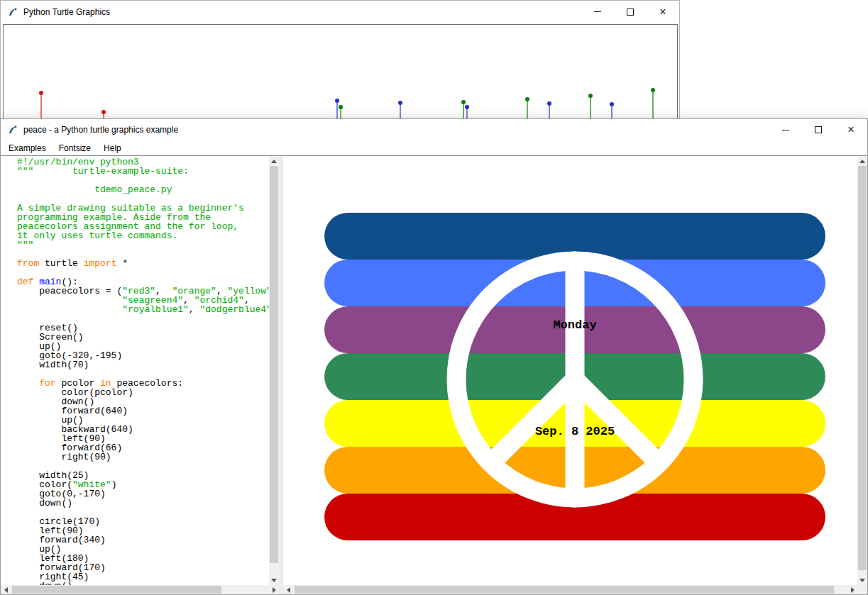  Describe the element at coordinates (818, 130) in the screenshot. I see `front-window-controls: ×` at that location.